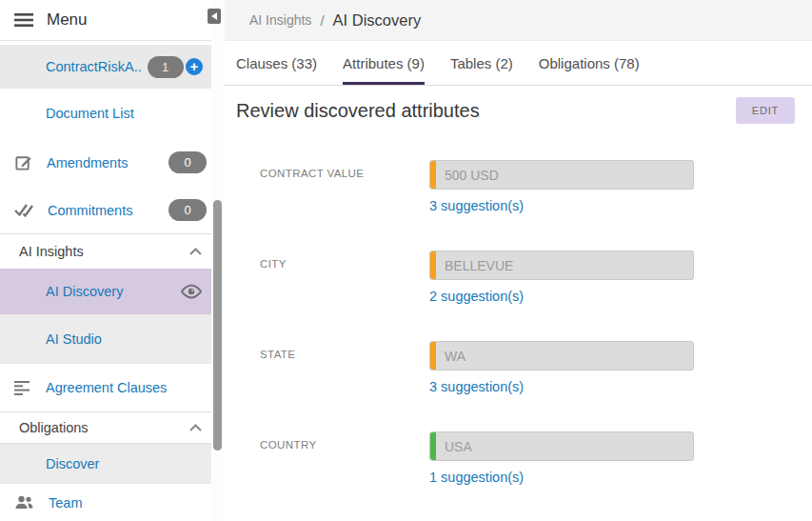 The height and width of the screenshot is (521, 812). What do you see at coordinates (765, 110) in the screenshot?
I see `edit-button: EDIT` at bounding box center [765, 110].